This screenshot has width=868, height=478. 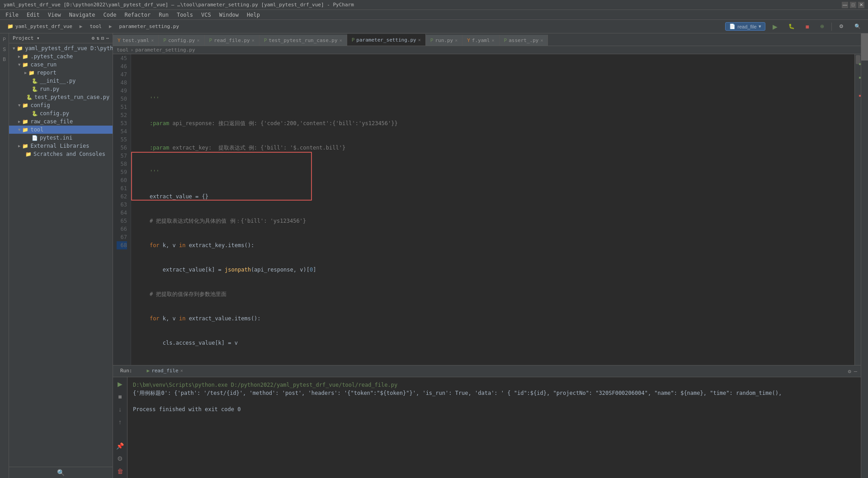 What do you see at coordinates (864, 47) in the screenshot?
I see `right-scrollbar-thumb` at bounding box center [864, 47].